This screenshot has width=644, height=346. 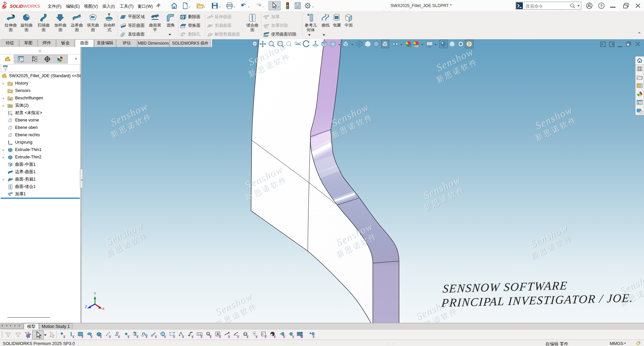 What do you see at coordinates (95, 294) in the screenshot?
I see `svg-text: Y` at bounding box center [95, 294].